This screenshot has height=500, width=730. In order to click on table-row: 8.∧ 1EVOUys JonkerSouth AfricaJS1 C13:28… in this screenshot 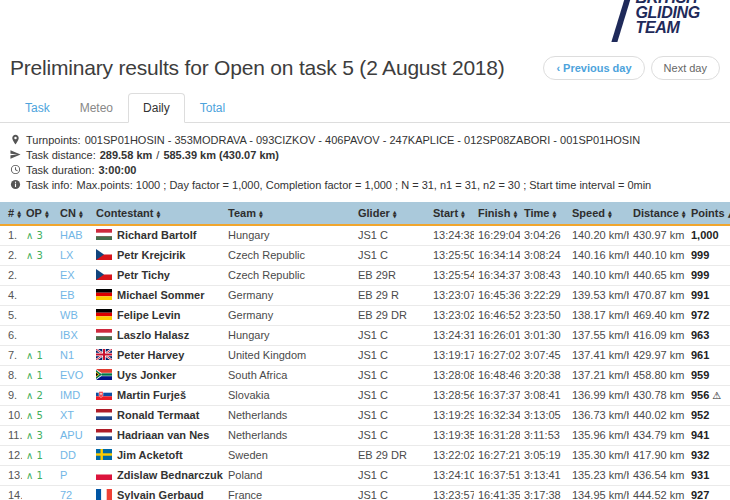, I will do `click(365, 376)`.